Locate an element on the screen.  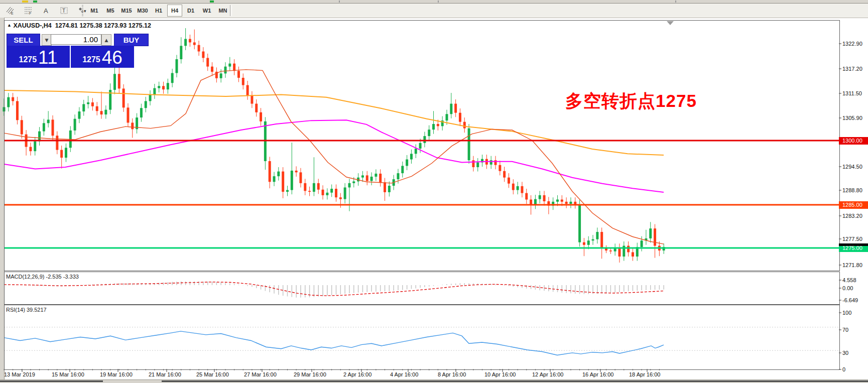
buy-price-tile: 1275 46 is located at coordinates (102, 57).